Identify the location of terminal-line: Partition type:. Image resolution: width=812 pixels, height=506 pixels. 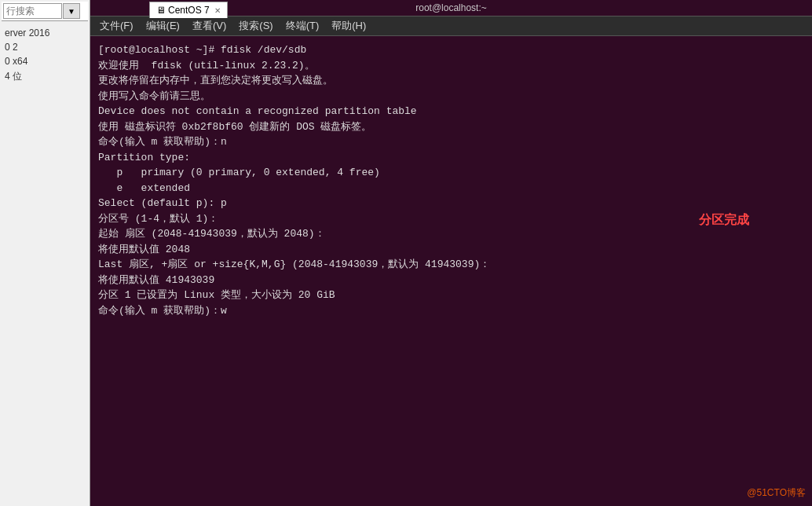
(451, 158).